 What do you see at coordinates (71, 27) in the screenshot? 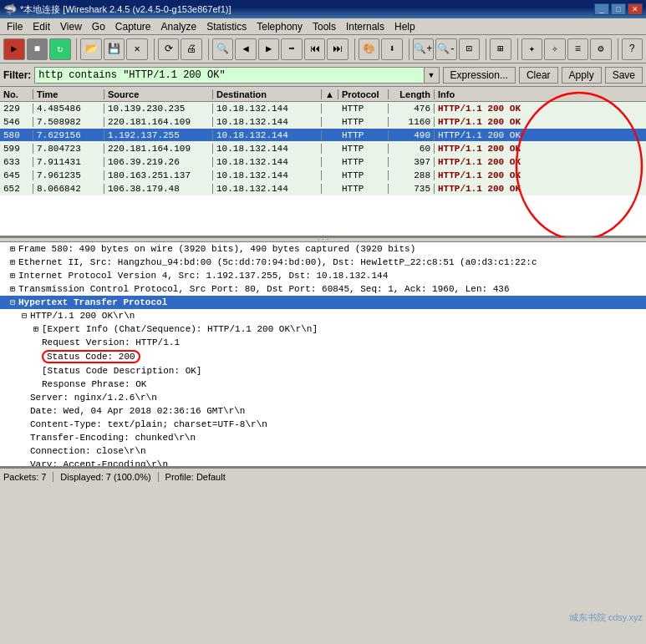
I see `menu-view: View` at bounding box center [71, 27].